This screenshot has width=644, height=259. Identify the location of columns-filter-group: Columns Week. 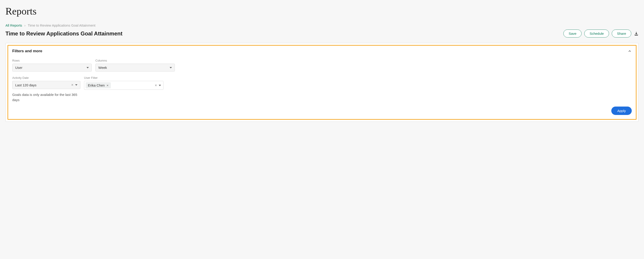
(135, 65).